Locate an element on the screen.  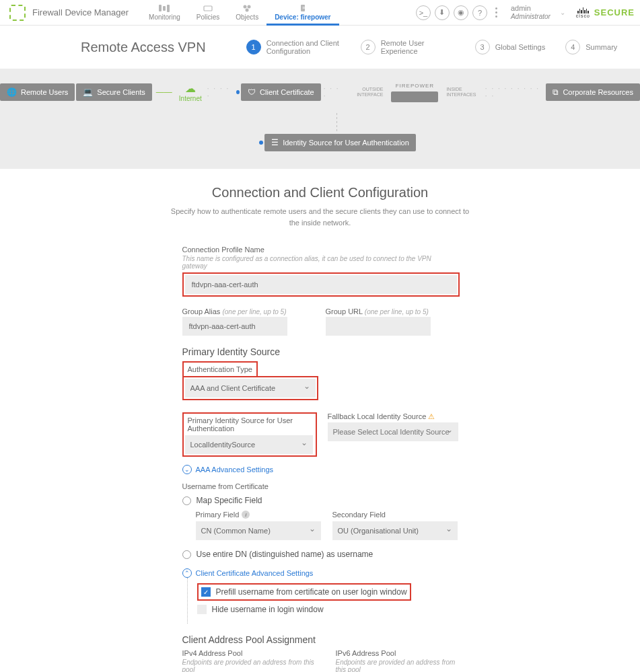
client-cert-adv-toggle: ⌃Client Certificate Advanced Settings is located at coordinates (320, 573).